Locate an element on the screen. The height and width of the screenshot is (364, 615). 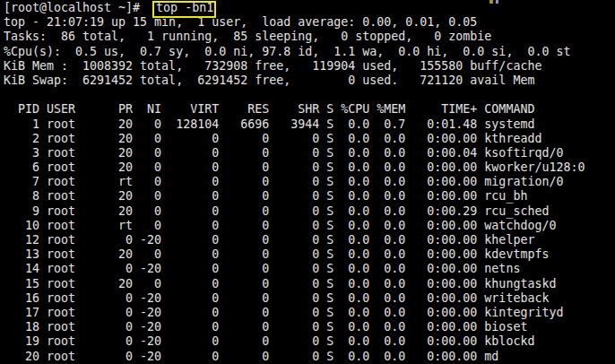
process-row: 3 root 20 0 0 0 0 S 0.0 0.0 0:00.04 ksof… is located at coordinates (309, 153).